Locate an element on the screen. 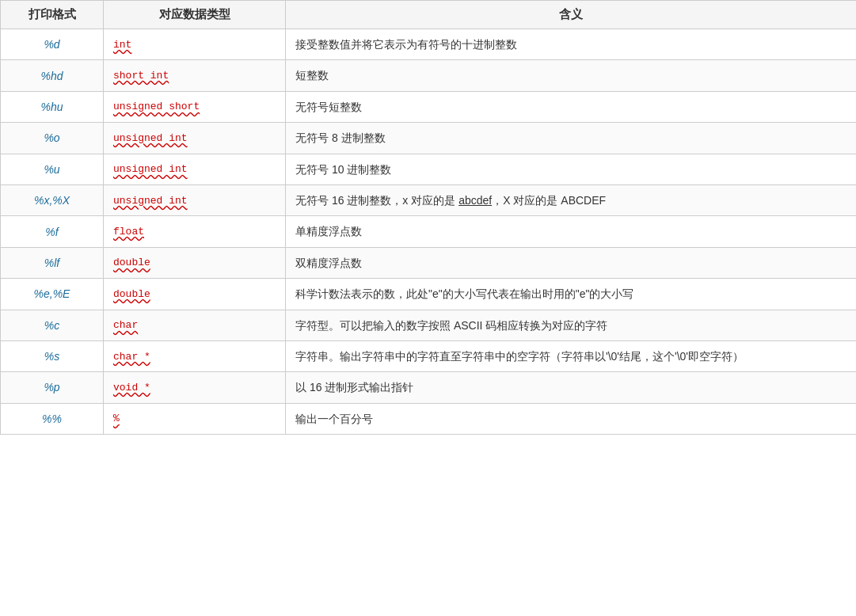  meaning-cell: 无符号 8 进制整数 is located at coordinates (572, 138).